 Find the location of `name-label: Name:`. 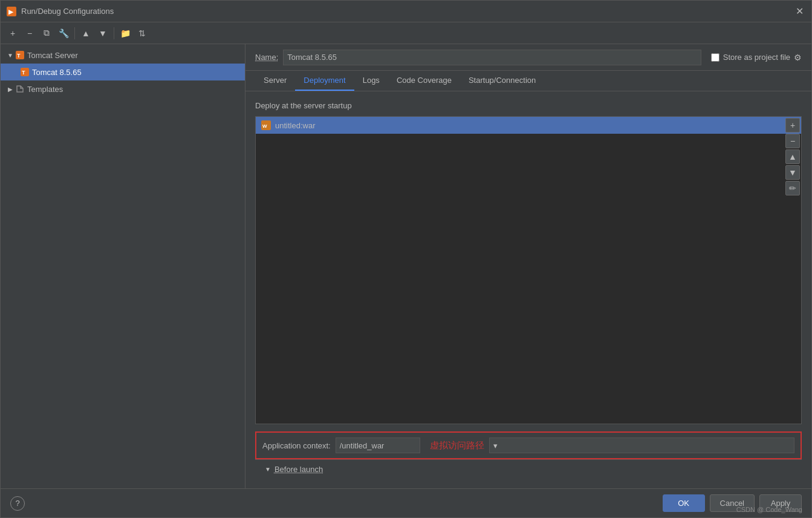

name-label: Name: is located at coordinates (267, 57).